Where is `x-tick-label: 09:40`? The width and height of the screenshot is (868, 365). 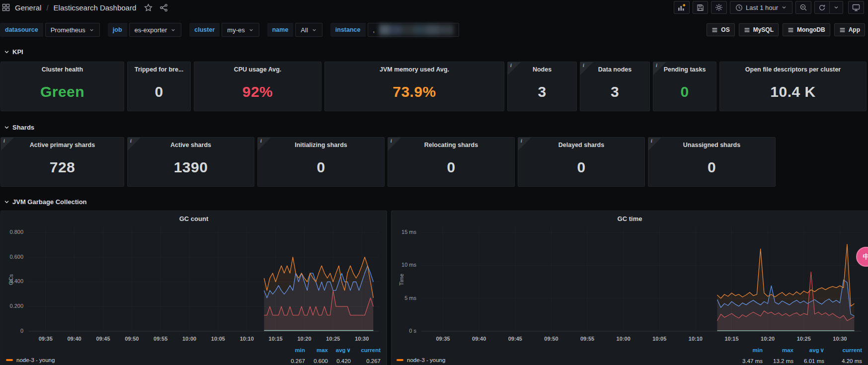
x-tick-label: 09:40 is located at coordinates (75, 339).